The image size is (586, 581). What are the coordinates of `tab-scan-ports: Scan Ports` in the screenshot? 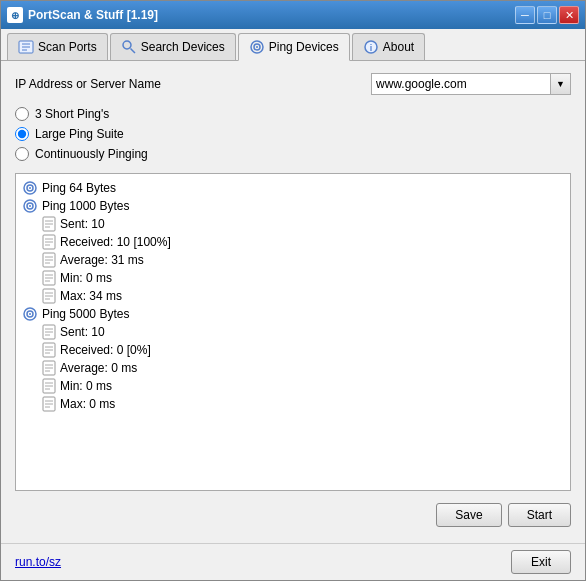 It's located at (58, 46).